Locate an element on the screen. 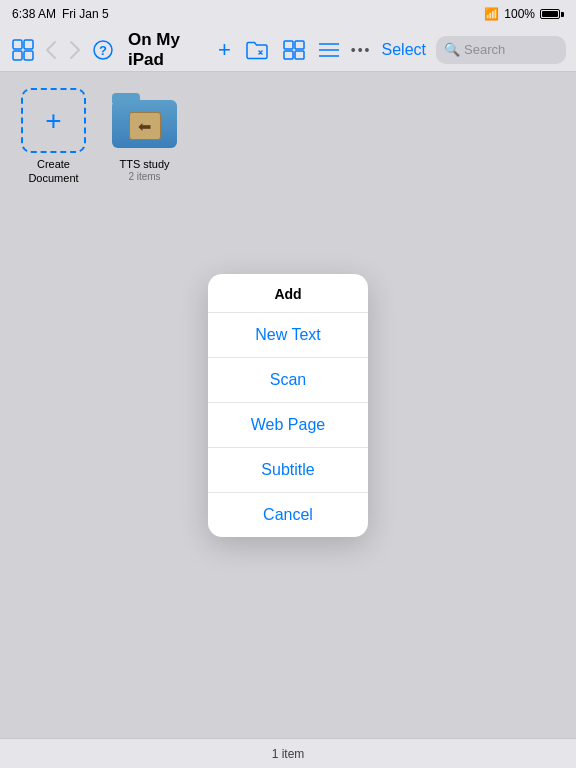  toolbar-left: ? On My iPad is located at coordinates (109, 50).